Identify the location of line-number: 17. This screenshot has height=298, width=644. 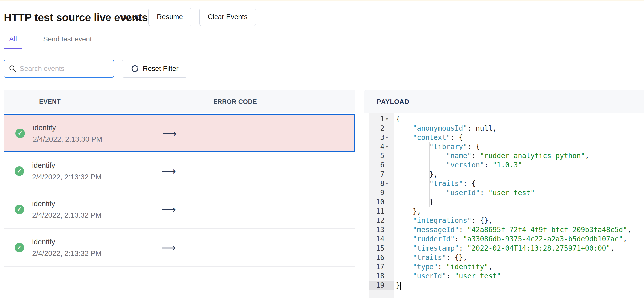
(376, 267).